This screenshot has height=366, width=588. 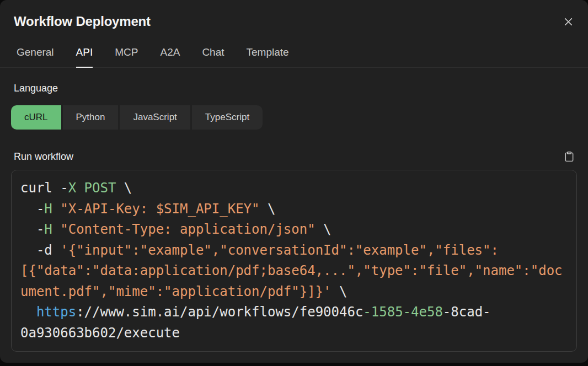 What do you see at coordinates (294, 189) in the screenshot?
I see `code-line: curl -X POST \` at bounding box center [294, 189].